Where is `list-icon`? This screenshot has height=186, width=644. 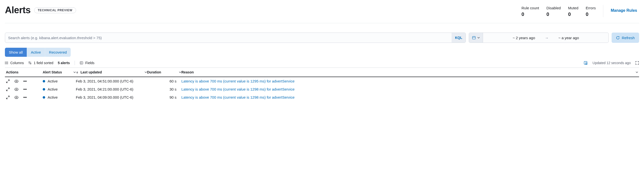 list-icon is located at coordinates (6, 63).